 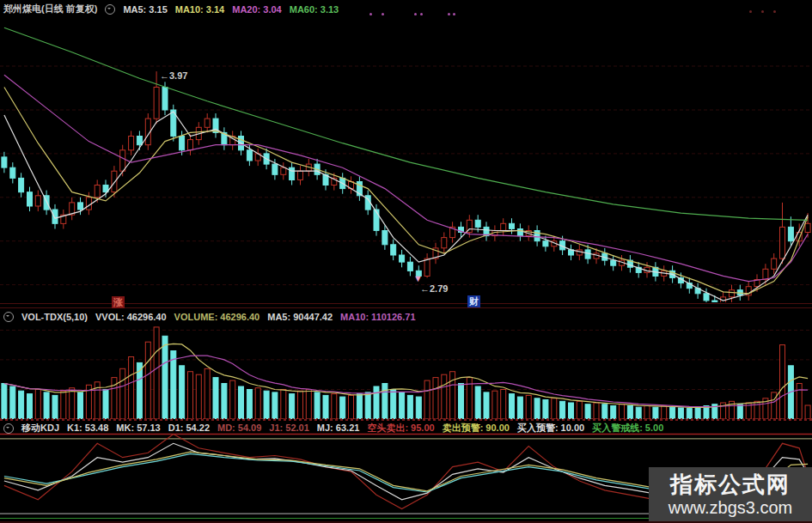 What do you see at coordinates (339, 428) in the screenshot?
I see `kdj-label-6: MJ: 63.21` at bounding box center [339, 428].